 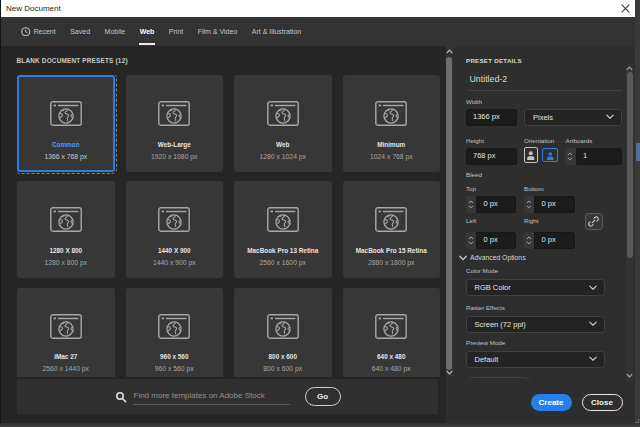 I want to click on go-button: Go, so click(x=323, y=396).